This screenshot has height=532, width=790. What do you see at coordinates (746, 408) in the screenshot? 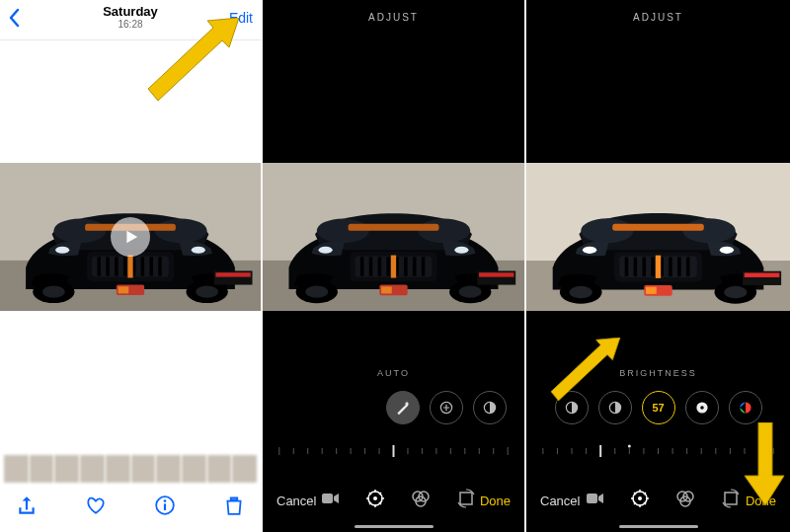
I see `saturation-dial` at bounding box center [746, 408].